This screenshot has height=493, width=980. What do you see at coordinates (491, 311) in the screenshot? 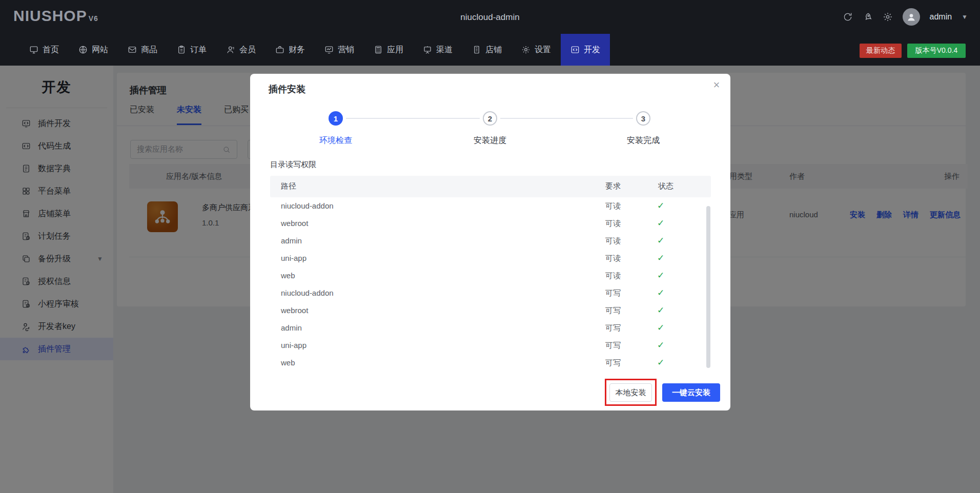
I see `perm-row: webroot 可写 ✓` at bounding box center [491, 311].